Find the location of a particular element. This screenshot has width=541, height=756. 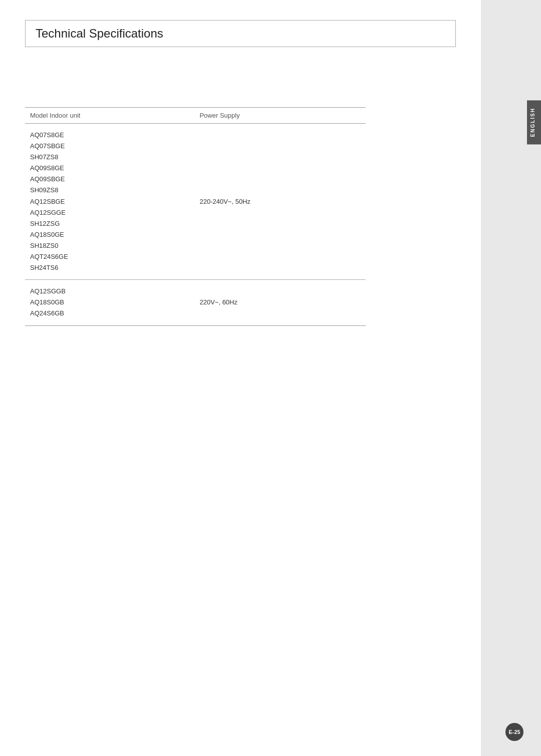

col-header-power: Power Supply is located at coordinates (280, 116).